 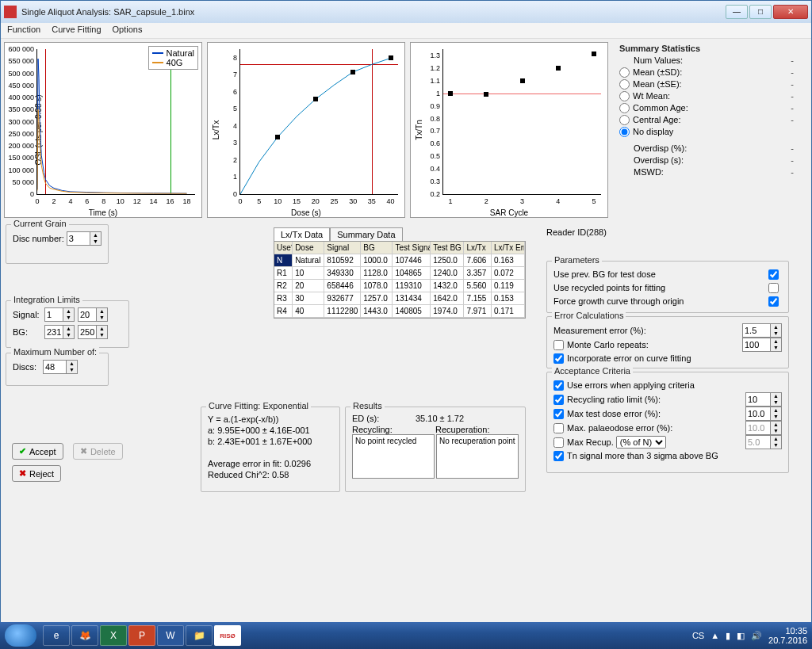 I want to click on menu-curve-fitting: Curve Fitting, so click(x=76, y=30).